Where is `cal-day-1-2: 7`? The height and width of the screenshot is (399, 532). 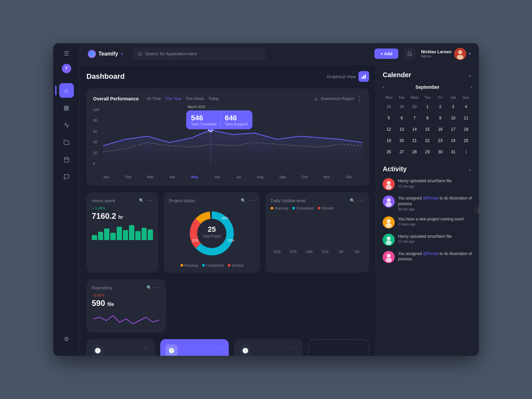
cal-day-1-2: 7 is located at coordinates (415, 118).